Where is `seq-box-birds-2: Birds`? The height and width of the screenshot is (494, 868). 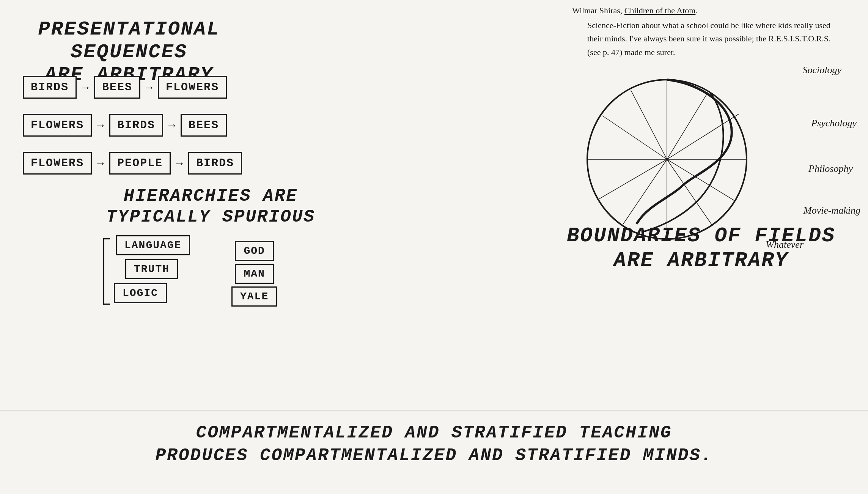 seq-box-birds-2: Birds is located at coordinates (136, 125).